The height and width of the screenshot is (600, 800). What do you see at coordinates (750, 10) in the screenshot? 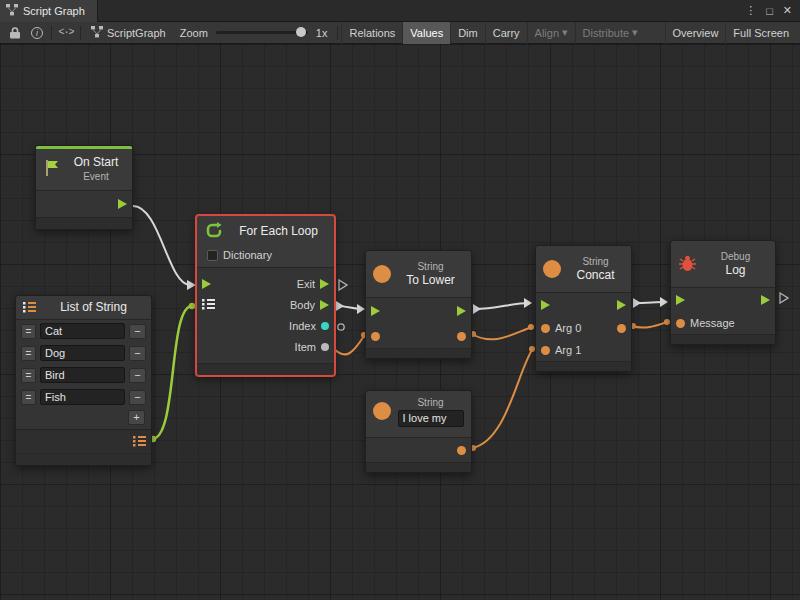
I see `window-menu-icon: ⋮` at bounding box center [750, 10].